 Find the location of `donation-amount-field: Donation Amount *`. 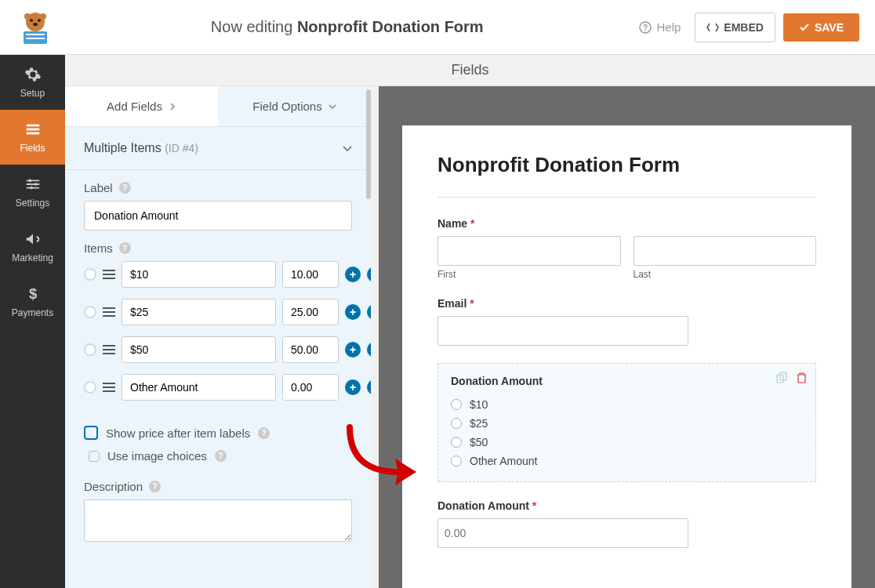

donation-amount-field: Donation Amount * is located at coordinates (627, 524).